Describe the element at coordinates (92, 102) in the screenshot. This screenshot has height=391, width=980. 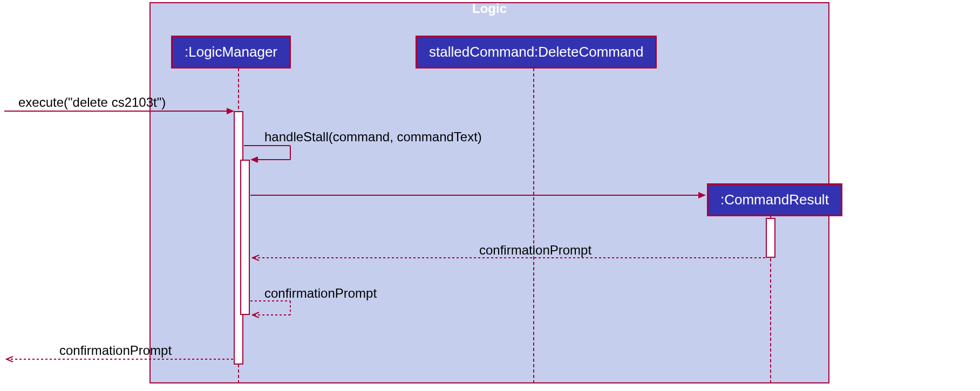
I see `message-execute: execute("delete cs2103t")` at that location.